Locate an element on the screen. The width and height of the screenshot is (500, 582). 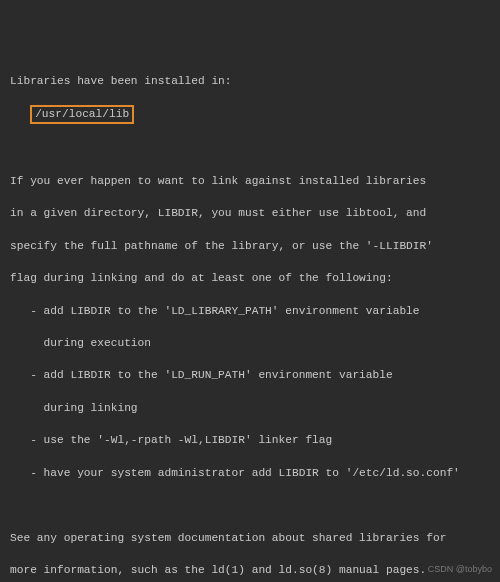
bullet-line: during linking is located at coordinates (250, 408).